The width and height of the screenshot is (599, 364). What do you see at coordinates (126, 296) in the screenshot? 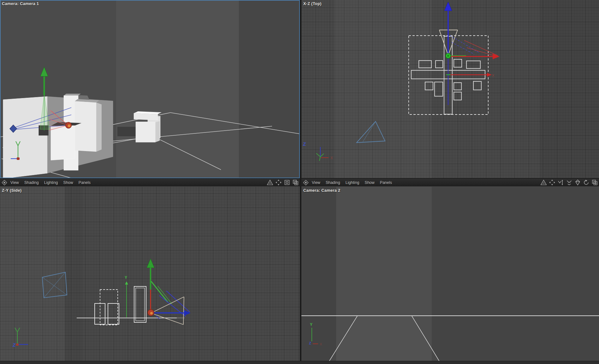
I see `object-y-axis: Y` at bounding box center [126, 296].